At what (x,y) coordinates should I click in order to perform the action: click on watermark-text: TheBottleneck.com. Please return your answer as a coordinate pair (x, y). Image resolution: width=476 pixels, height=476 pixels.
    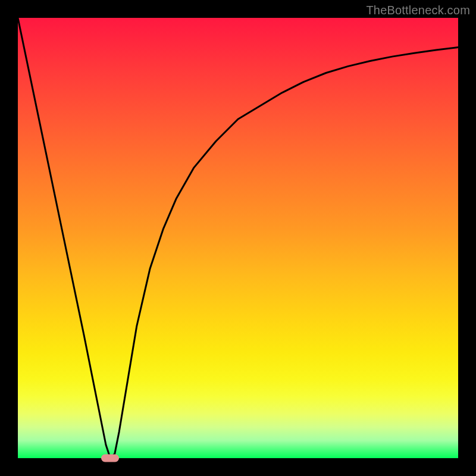
    Looking at the image, I should click on (418, 11).